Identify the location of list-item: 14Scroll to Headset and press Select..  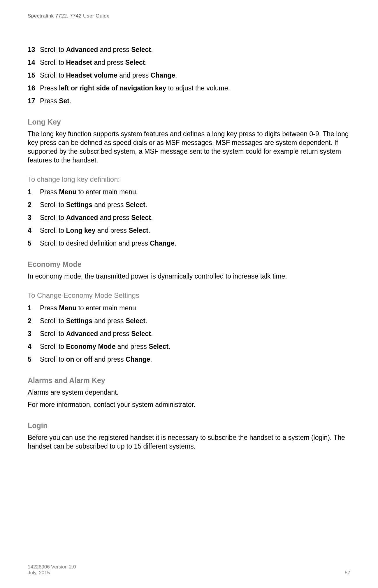
(189, 62).